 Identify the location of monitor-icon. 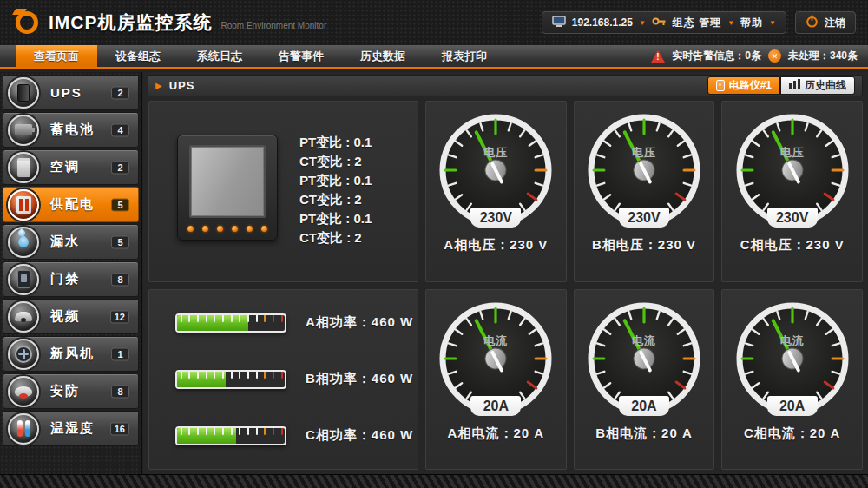
(559, 23).